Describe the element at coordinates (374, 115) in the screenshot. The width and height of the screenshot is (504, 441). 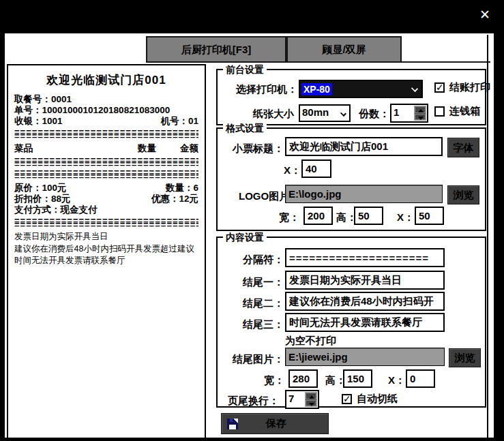
I see `copies-label: 份数：` at that location.